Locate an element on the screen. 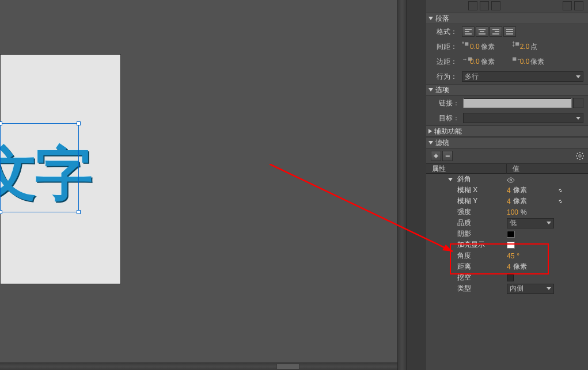 The height and width of the screenshot is (370, 588). scrollbar-thumb is located at coordinates (288, 367).